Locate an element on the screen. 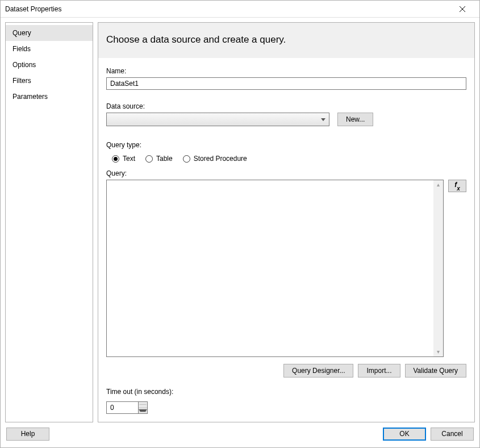 This screenshot has height=448, width=480. page-title: Choose a data source and create a query. is located at coordinates (286, 40).